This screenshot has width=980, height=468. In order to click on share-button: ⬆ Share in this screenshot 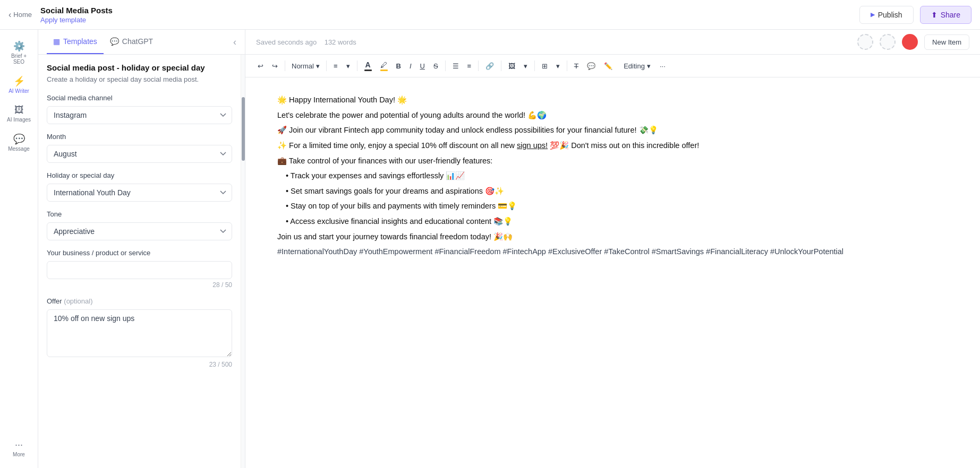, I will do `click(945, 15)`.